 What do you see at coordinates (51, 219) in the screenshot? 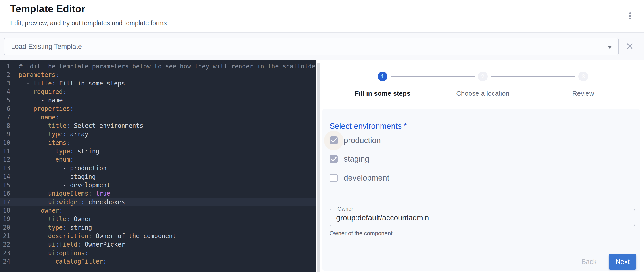
I see `code-text: title: Owner` at bounding box center [51, 219].